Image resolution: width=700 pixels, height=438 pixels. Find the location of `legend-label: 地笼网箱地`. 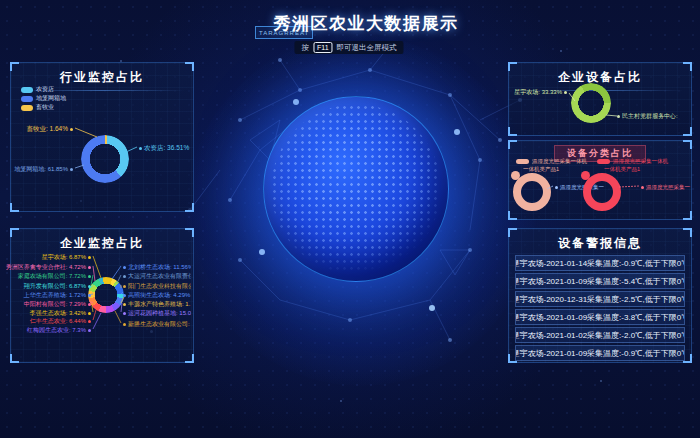

legend-label: 地笼网箱地 is located at coordinates (51, 98).